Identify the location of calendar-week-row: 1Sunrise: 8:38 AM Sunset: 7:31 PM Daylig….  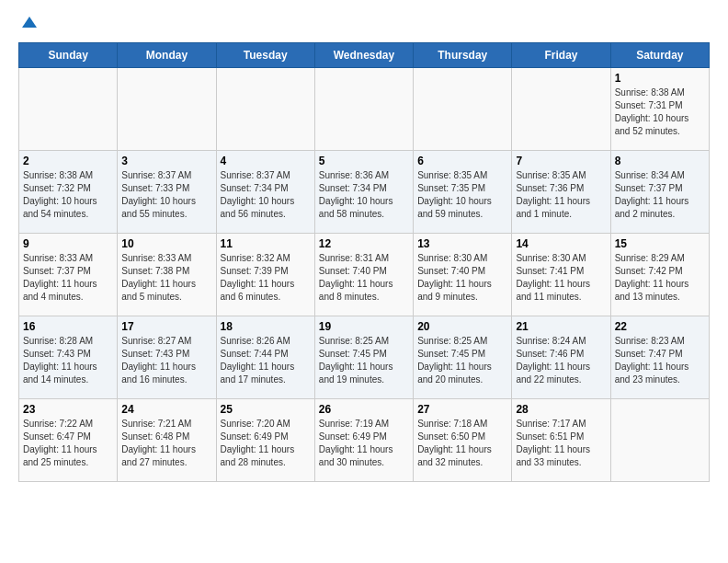
(364, 109).